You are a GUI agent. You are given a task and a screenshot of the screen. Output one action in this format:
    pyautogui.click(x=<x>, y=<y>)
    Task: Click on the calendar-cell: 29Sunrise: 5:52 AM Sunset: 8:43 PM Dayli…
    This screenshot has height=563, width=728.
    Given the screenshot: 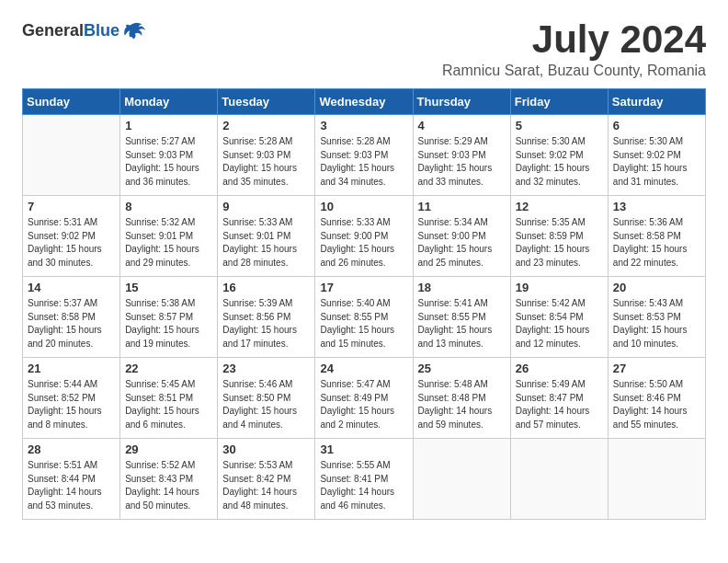 What is the action you would take?
    pyautogui.click(x=169, y=479)
    